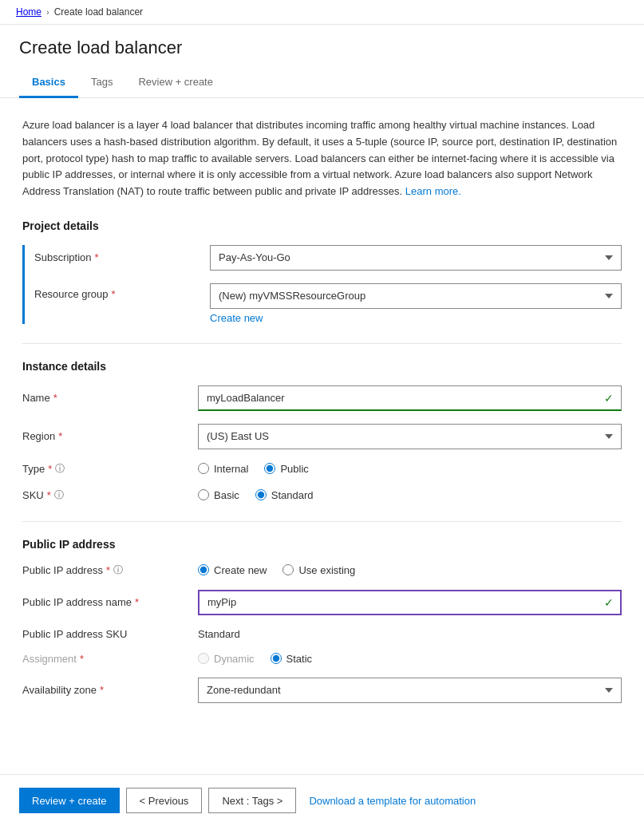 The width and height of the screenshot is (644, 826). Describe the element at coordinates (322, 800) in the screenshot. I see `footer-bar: Review + create < Previous Next : Tags >…` at that location.